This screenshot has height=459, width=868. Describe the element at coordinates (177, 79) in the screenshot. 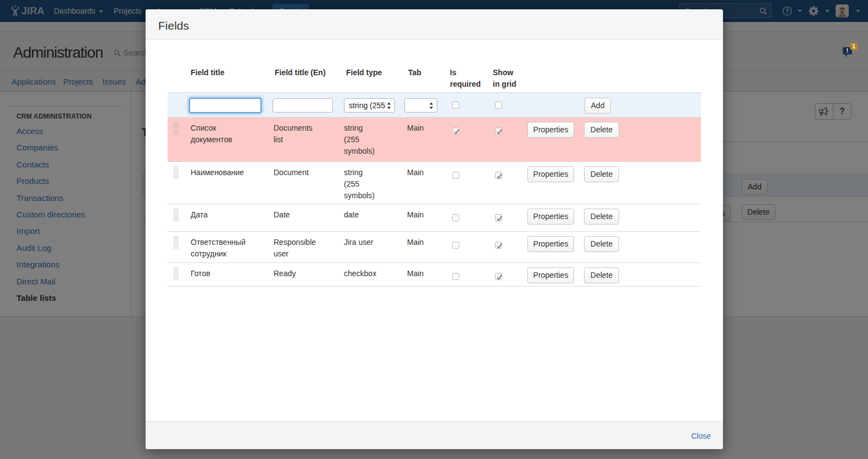

I see `col-handle-header` at that location.